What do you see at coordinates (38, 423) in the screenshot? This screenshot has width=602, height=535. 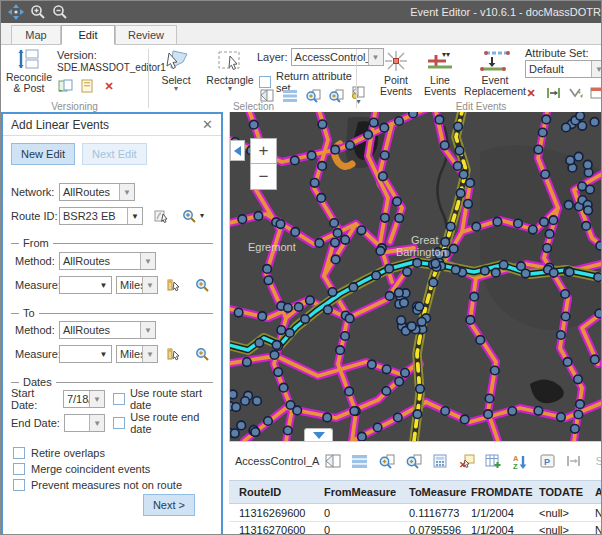 I see `end-date-label: End Date:` at bounding box center [38, 423].